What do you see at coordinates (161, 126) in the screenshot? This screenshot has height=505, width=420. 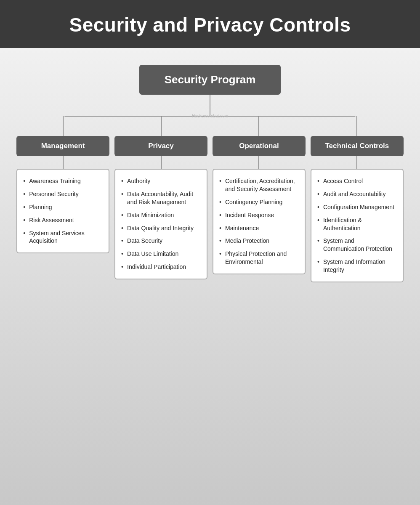 I see `col-connector-privacy` at bounding box center [161, 126].